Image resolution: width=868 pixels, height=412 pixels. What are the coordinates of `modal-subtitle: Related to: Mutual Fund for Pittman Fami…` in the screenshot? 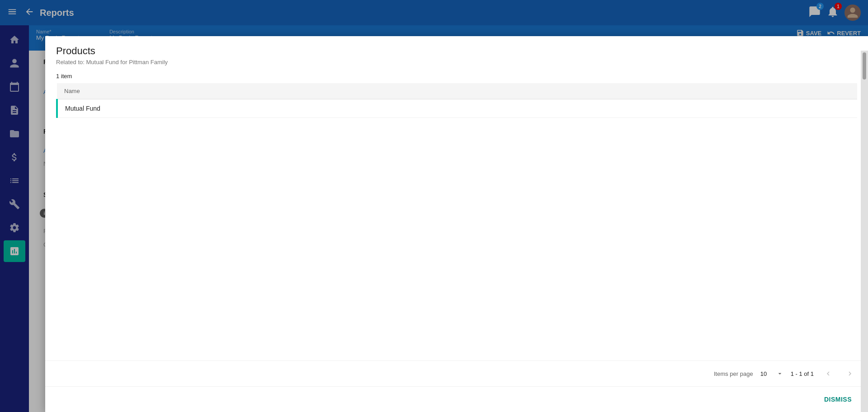 It's located at (457, 62).